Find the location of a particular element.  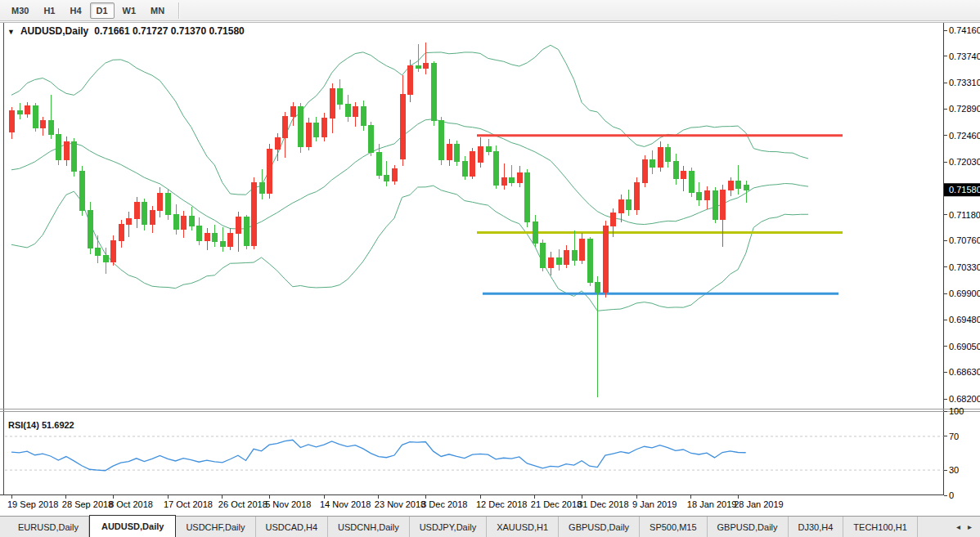

rsi-axis: 10070300 is located at coordinates (954, 453).